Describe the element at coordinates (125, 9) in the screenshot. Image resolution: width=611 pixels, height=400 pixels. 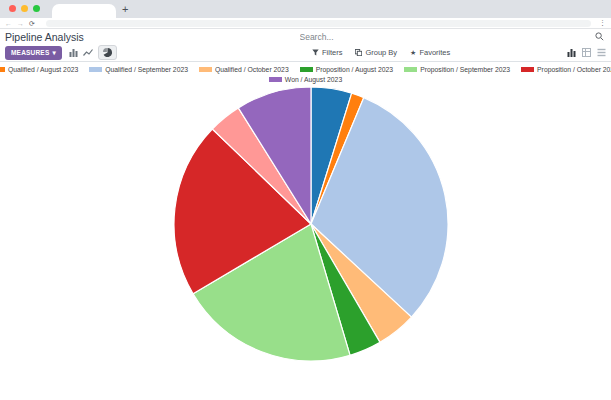
I see `new-tab-button: +` at that location.